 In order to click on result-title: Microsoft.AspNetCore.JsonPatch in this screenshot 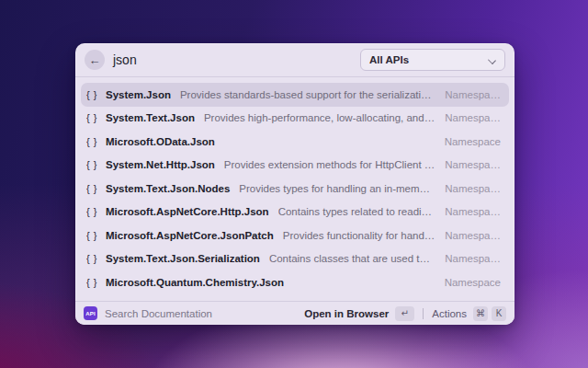, I will do `click(189, 236)`.